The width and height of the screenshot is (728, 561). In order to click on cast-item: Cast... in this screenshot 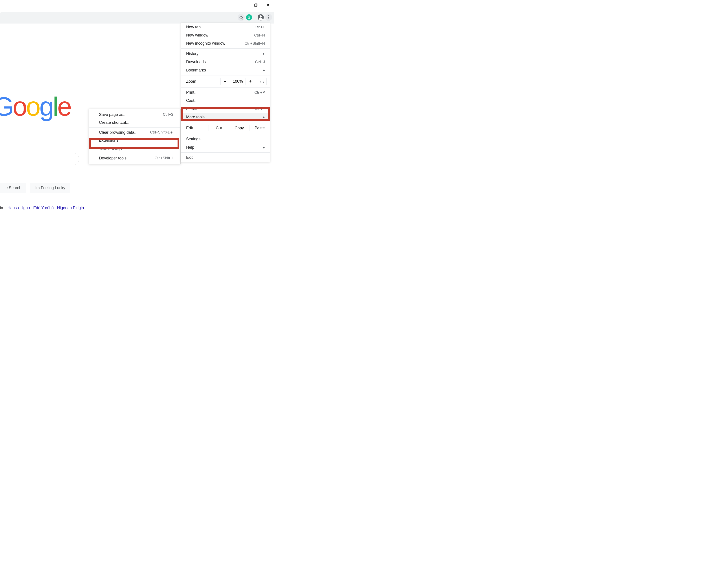, I will do `click(225, 101)`.